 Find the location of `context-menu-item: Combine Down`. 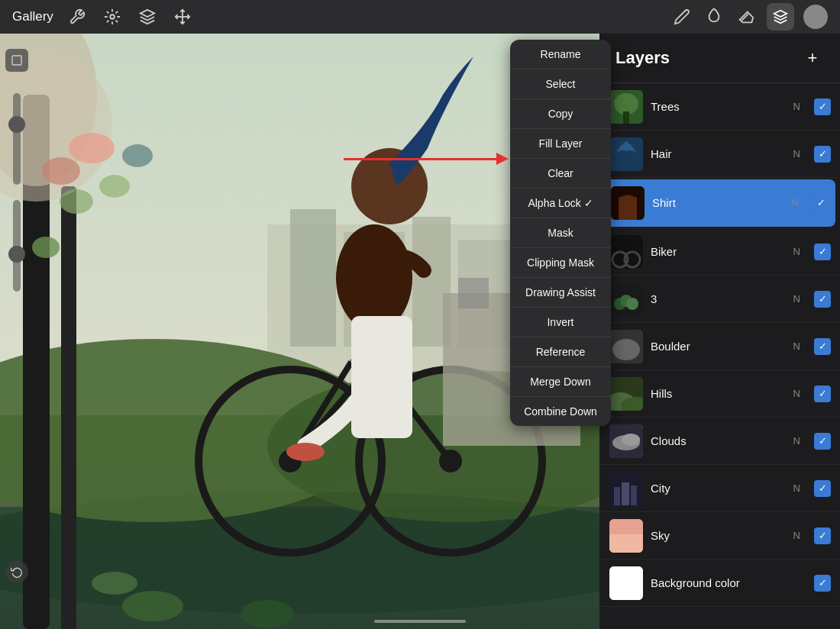

context-menu-item: Combine Down is located at coordinates (561, 411).